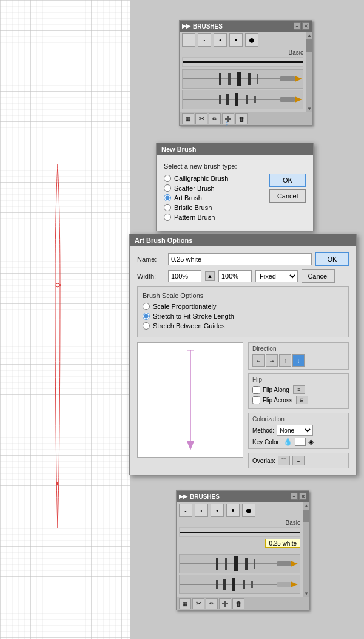 Image resolution: width=364 pixels, height=639 pixels. Describe the element at coordinates (186, 510) in the screenshot. I see `brush-swatch-b1: -` at that location.